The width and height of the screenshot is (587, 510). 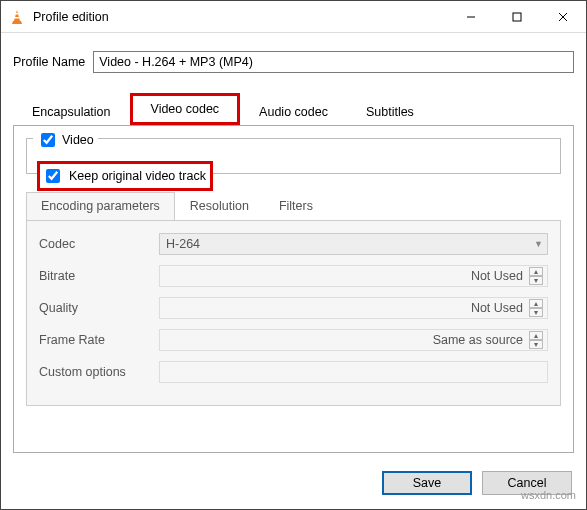 What do you see at coordinates (78, 140) in the screenshot?
I see `video-checkbox-label: Video` at bounding box center [78, 140].